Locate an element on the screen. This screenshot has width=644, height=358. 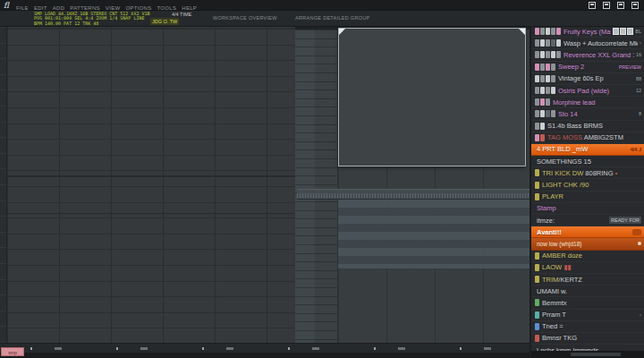
row-label: S1.4b Bass BRMS is located at coordinates (594, 125).